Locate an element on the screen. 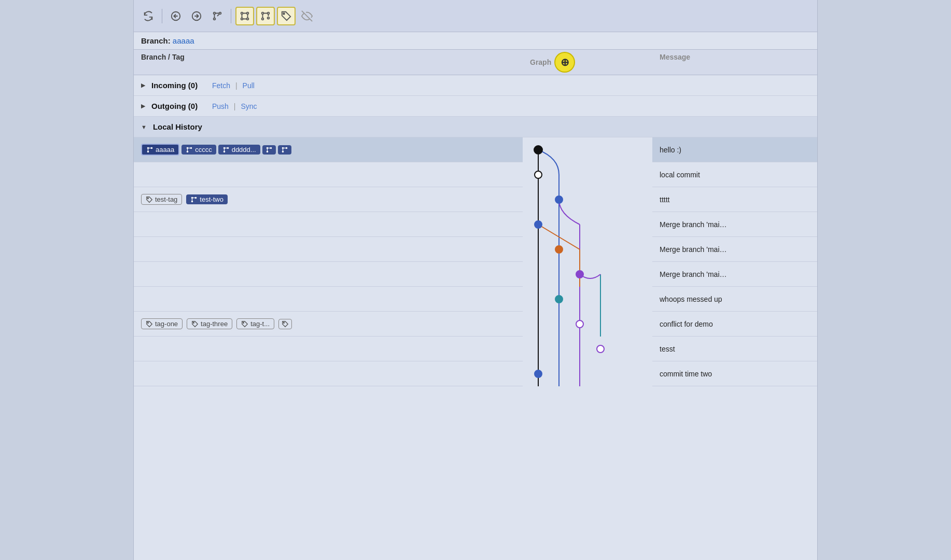 The height and width of the screenshot is (560, 951). branch-button is located at coordinates (217, 16).